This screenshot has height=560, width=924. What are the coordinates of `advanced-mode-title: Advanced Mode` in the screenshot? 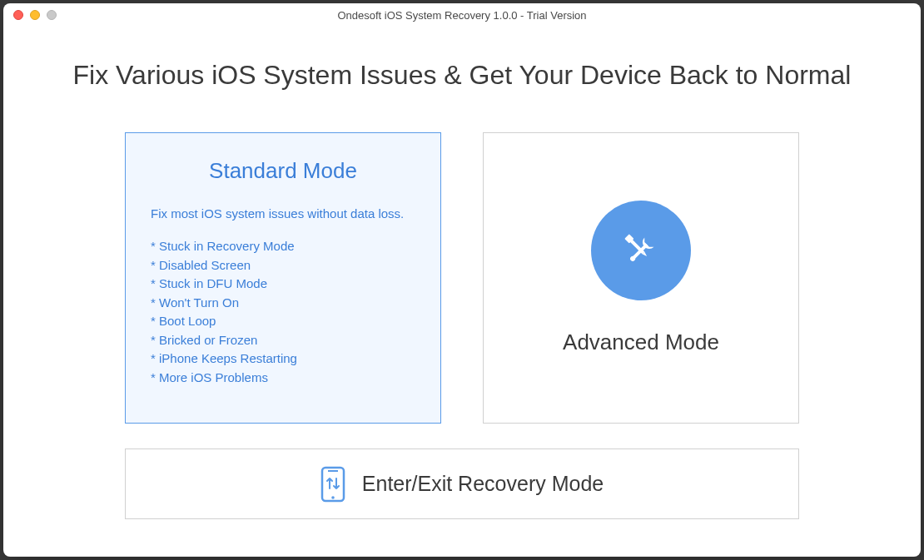 It's located at (641, 343).